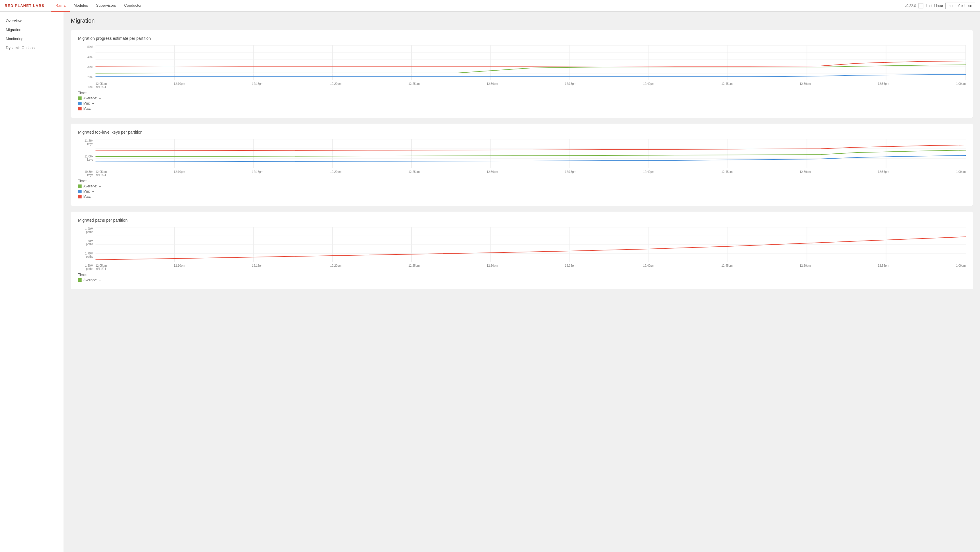 This screenshot has width=980, height=552. I want to click on average-color-box, so click(80, 98).